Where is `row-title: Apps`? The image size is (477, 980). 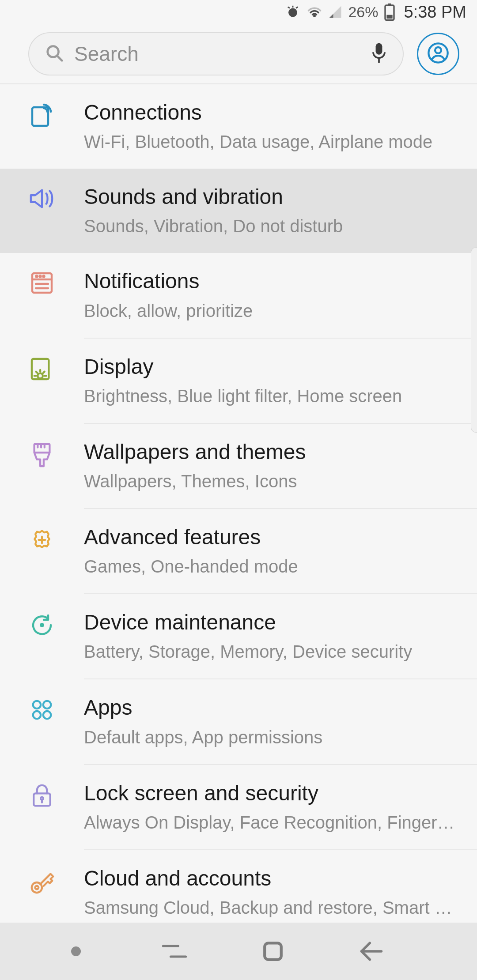
row-title: Apps is located at coordinates (269, 707).